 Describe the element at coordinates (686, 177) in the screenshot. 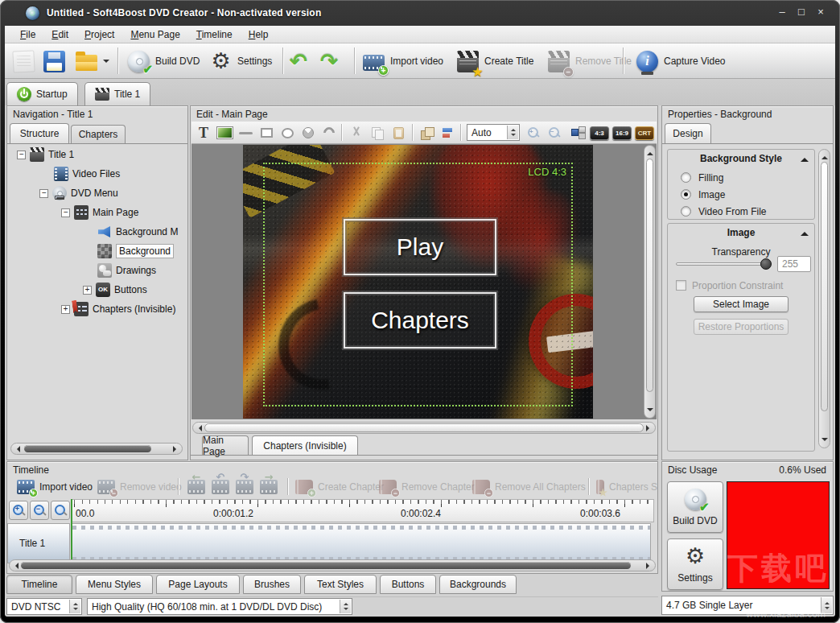

I see `radio-filling` at that location.